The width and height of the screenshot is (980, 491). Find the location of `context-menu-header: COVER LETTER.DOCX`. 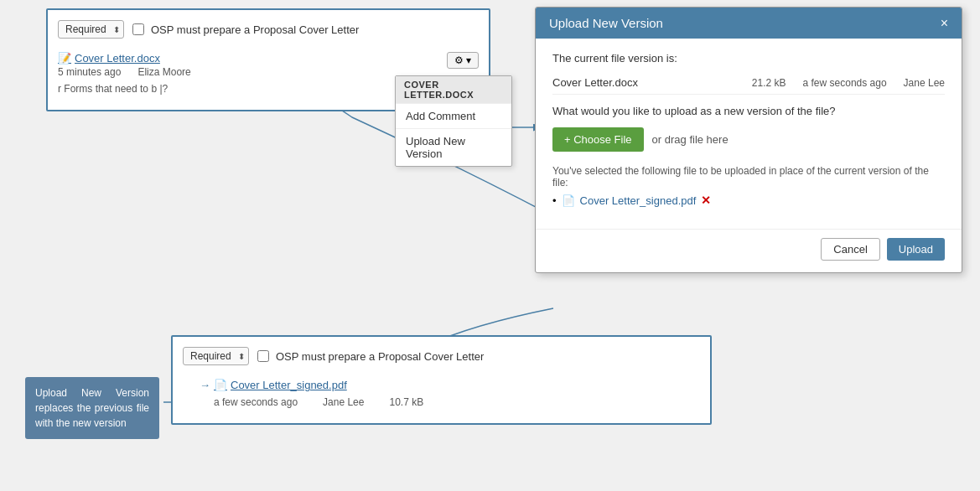

context-menu-header: COVER LETTER.DOCX is located at coordinates (454, 90).